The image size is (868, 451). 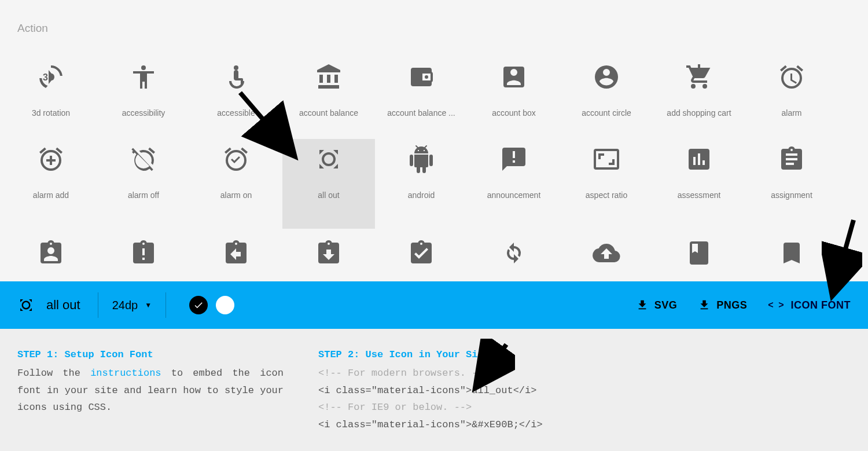 I want to click on icon-cell-alarm-add: alarm add, so click(x=51, y=184).